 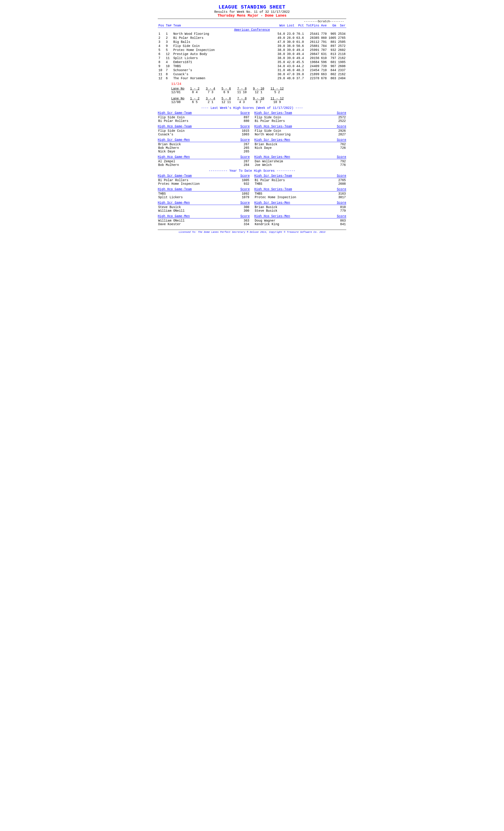 I want to click on col-tm: Tm#, so click(x=169, y=26).